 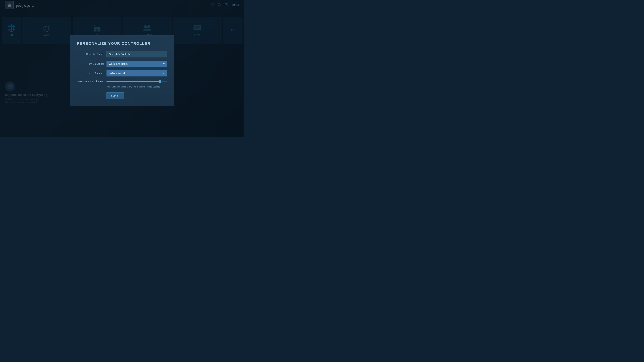 I want to click on turn-off-sound-label: Turn Off Sound:, so click(x=90, y=73).